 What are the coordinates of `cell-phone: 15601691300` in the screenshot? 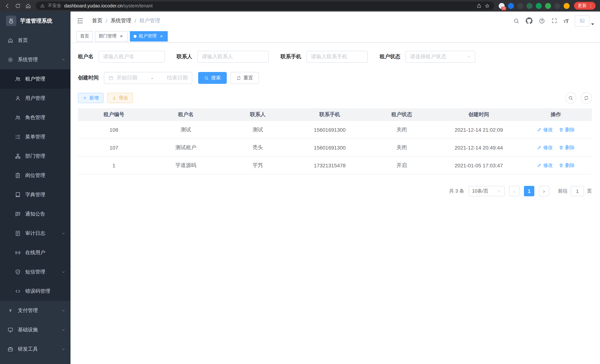 It's located at (330, 148).